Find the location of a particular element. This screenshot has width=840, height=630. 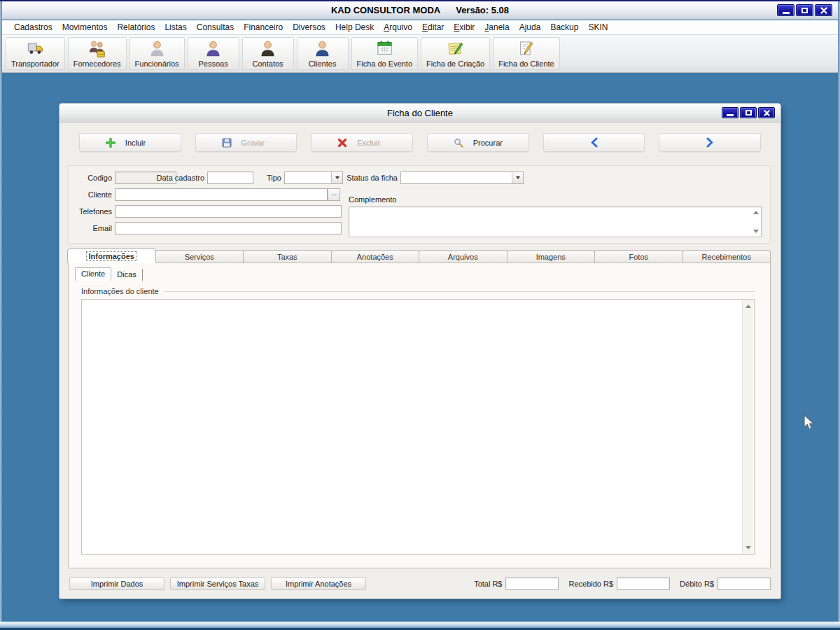

menu-item-cadastros: Cadastros is located at coordinates (34, 27).